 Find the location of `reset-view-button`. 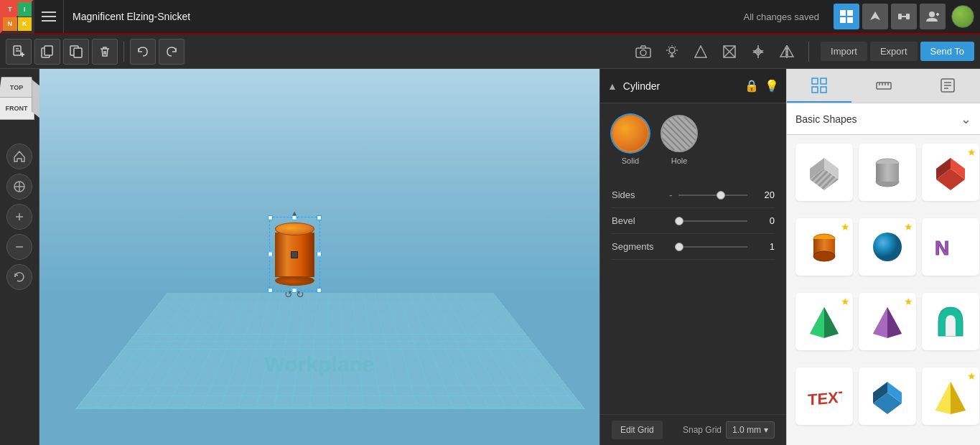

reset-view-button is located at coordinates (19, 277).